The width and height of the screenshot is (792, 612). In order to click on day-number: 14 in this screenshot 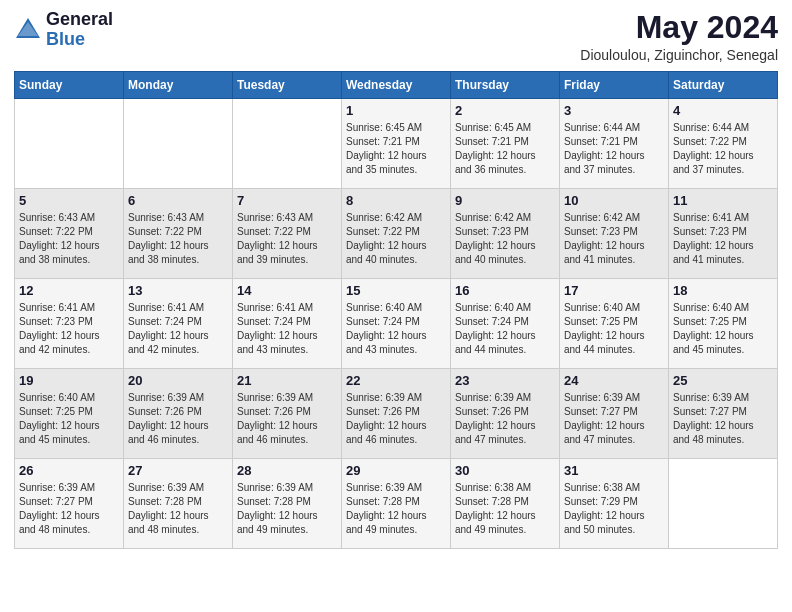, I will do `click(287, 290)`.